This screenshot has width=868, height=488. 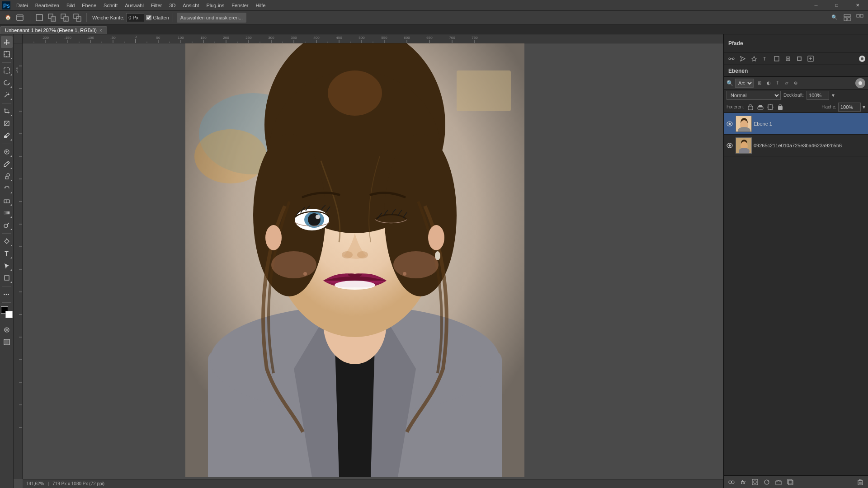 I want to click on filter-smart-icon: ⊛, so click(x=796, y=83).